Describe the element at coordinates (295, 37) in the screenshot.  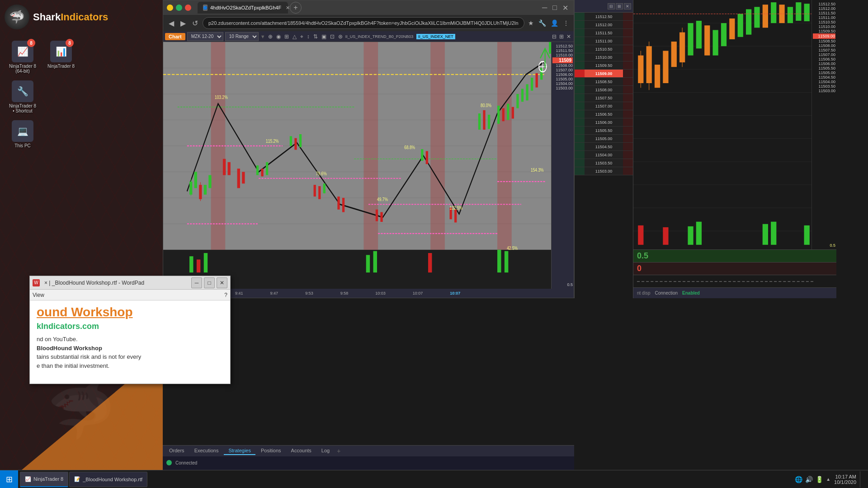
I see `chart-tool-4: △` at that location.